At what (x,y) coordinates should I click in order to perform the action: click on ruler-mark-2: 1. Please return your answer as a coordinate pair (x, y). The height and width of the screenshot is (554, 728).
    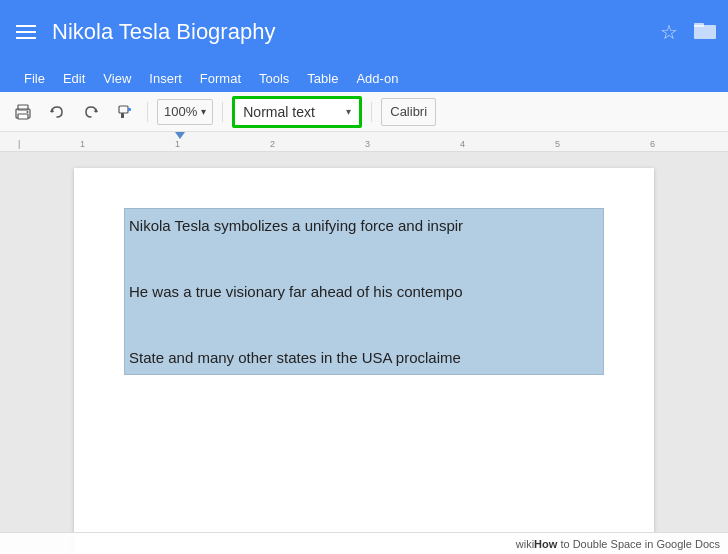
    Looking at the image, I should click on (178, 144).